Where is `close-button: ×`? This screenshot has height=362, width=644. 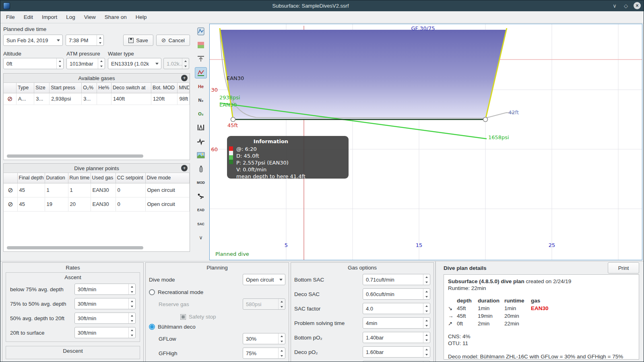 close-button: × is located at coordinates (637, 6).